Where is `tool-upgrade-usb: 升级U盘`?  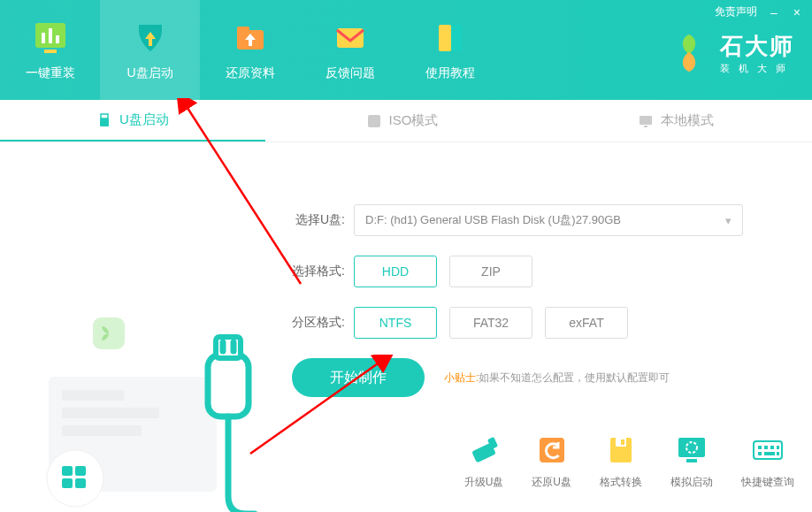
tool-upgrade-usb: 升级U盘 is located at coordinates (485, 462).